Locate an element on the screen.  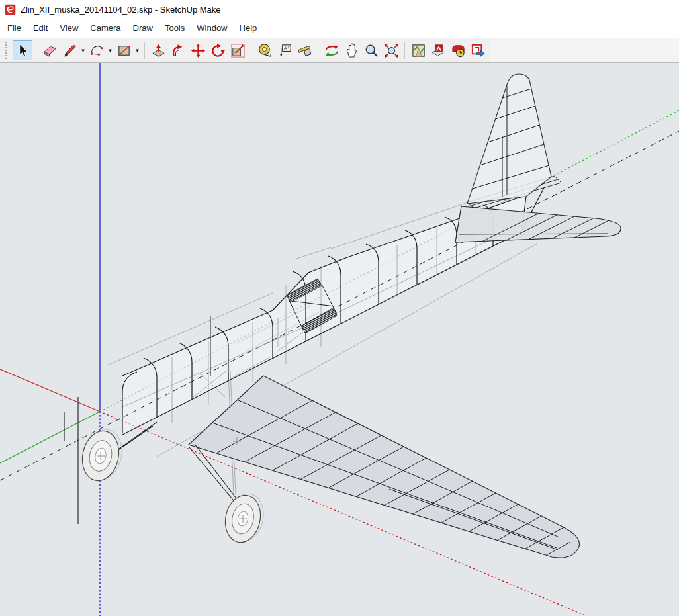
add-location-tool is located at coordinates (418, 50).